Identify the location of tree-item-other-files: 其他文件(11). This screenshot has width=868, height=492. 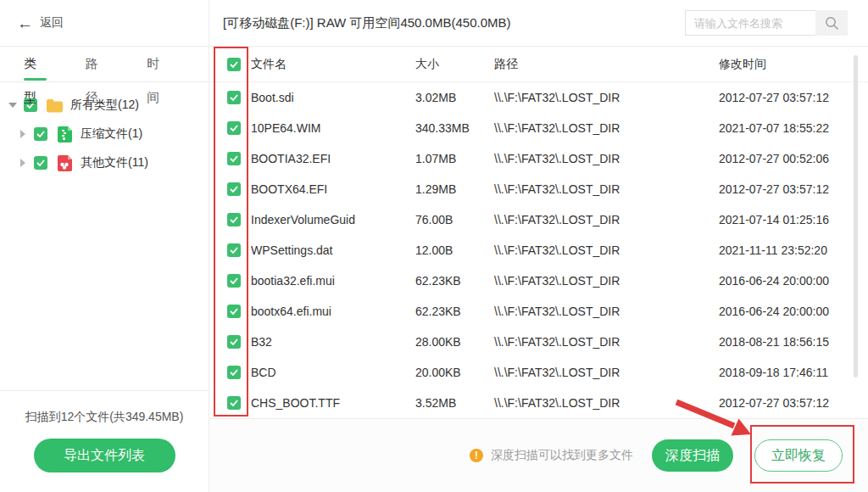
(104, 163).